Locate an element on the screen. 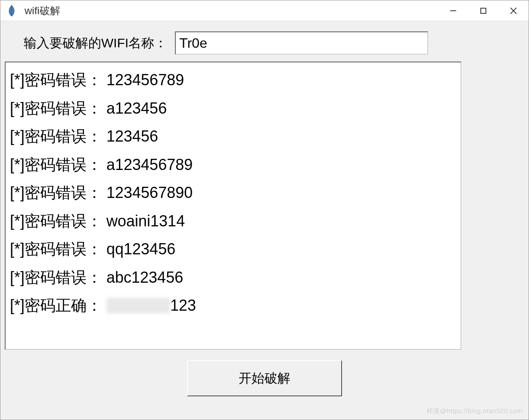 This screenshot has height=420, width=529. maximize-button is located at coordinates (483, 11).